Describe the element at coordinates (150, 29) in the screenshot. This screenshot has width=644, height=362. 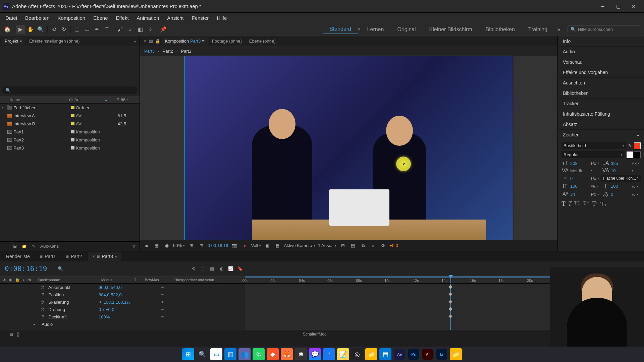
I see `roto-tool: ✧` at that location.